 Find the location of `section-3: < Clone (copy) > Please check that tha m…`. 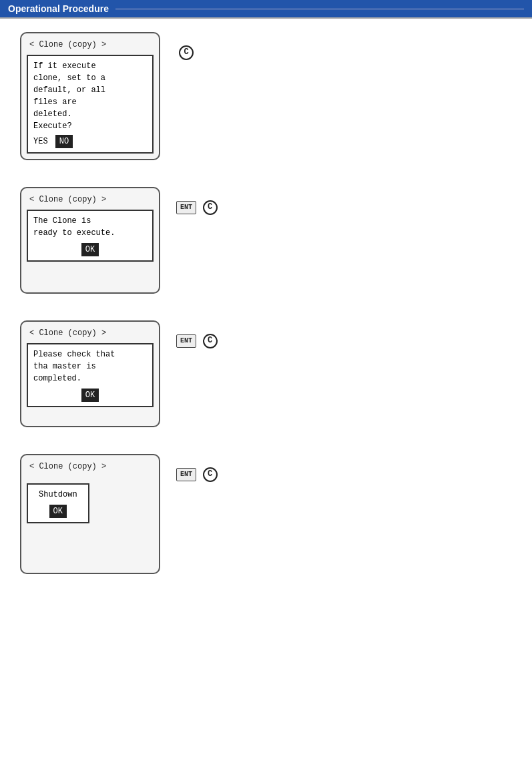

section-3: < Clone (copy) > Please check that tha m… is located at coordinates (266, 374).